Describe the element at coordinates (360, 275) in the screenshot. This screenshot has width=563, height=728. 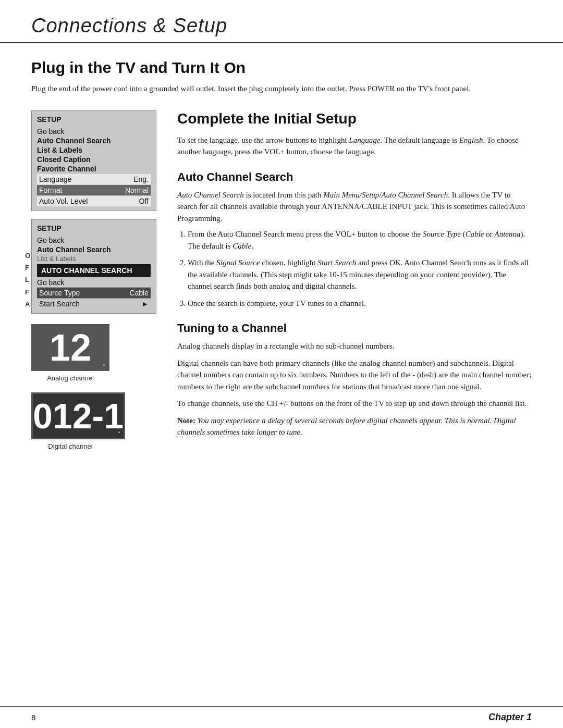
I see `step-2: With the Signal Source chosen, highlight…` at that location.